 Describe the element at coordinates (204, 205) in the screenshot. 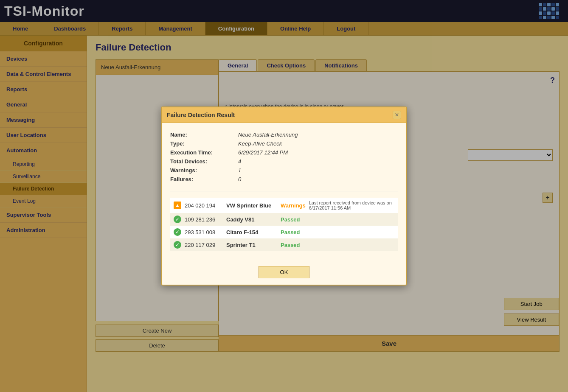

I see `device-id-0: 204 020 194` at that location.